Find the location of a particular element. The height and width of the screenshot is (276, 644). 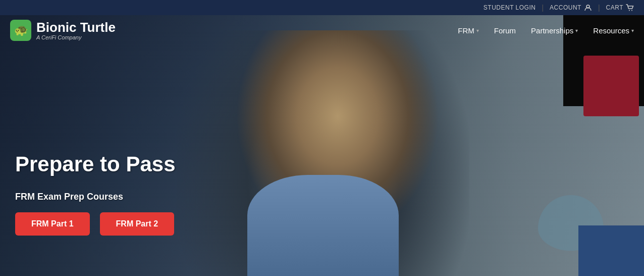

account-link: ACCOUNT is located at coordinates (571, 8).